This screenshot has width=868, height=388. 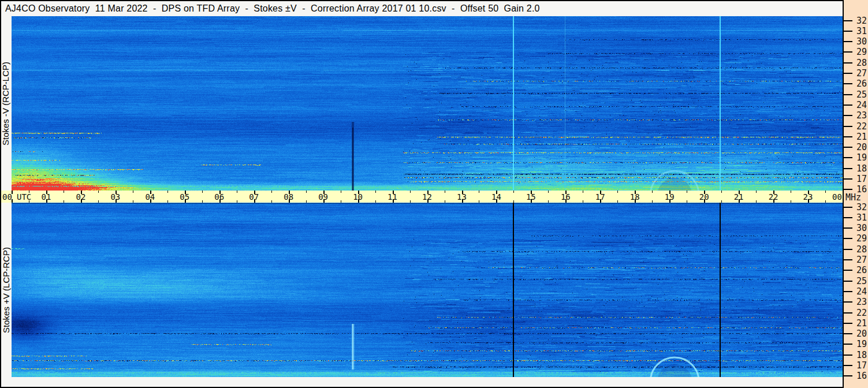 What do you see at coordinates (46, 197) in the screenshot?
I see `time-tick-label: 01` at bounding box center [46, 197].